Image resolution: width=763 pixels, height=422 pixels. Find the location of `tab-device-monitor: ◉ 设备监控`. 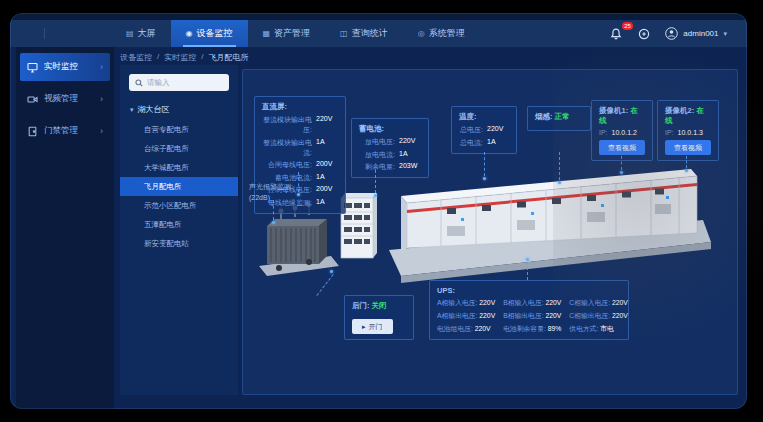

tab-device-monitor: ◉ 设备监控 is located at coordinates (210, 34).